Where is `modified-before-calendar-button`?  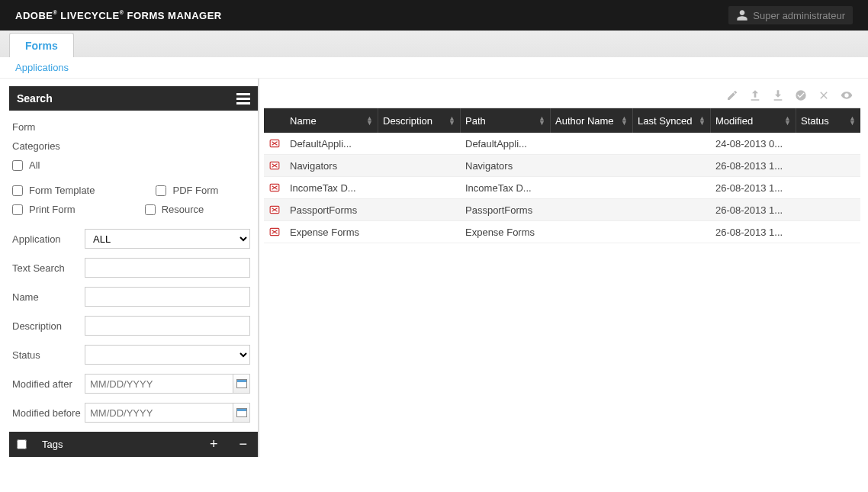
modified-before-calendar-button is located at coordinates (242, 413).